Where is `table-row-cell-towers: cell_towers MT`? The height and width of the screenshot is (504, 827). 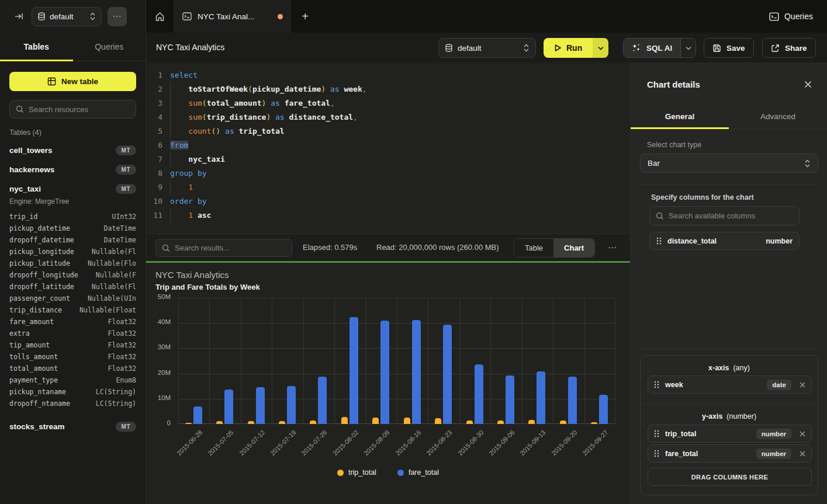 table-row-cell-towers: cell_towers MT is located at coordinates (72, 150).